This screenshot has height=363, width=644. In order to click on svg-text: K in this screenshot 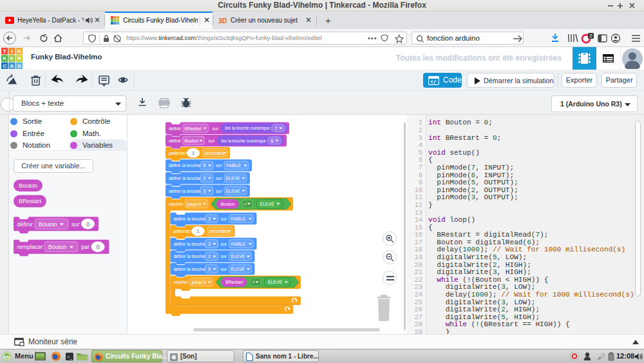, I will do `click(5, 58)`.